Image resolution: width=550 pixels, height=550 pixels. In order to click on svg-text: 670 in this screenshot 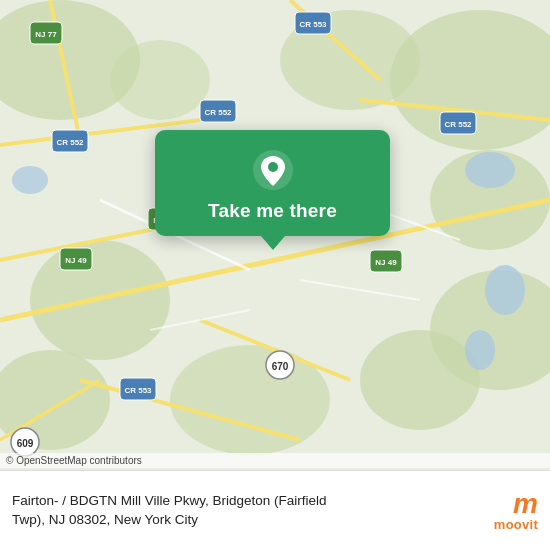, I will do `click(280, 366)`.